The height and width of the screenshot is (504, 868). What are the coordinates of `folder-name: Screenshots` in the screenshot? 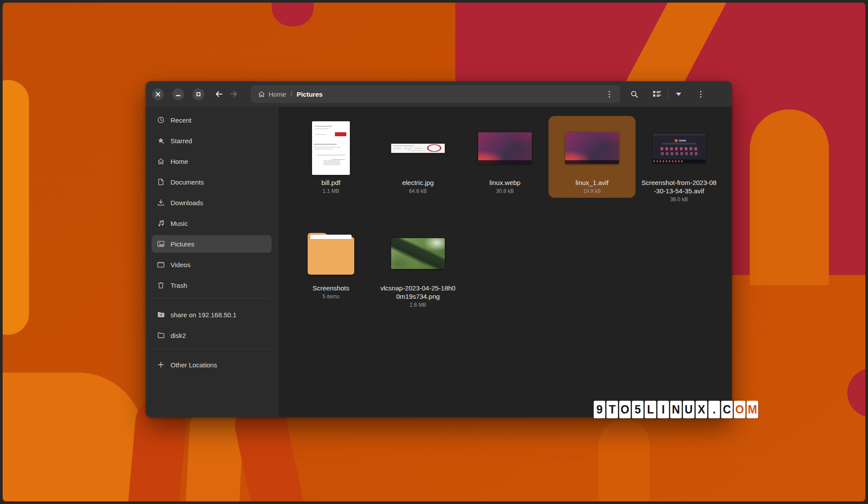 It's located at (330, 288).